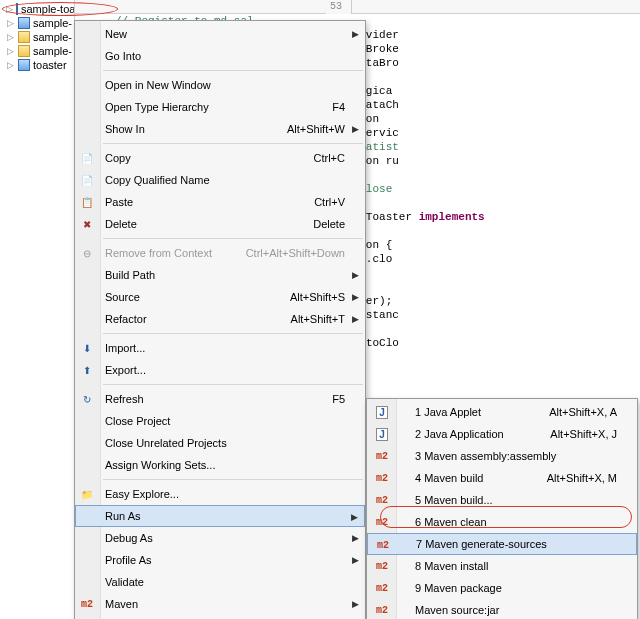  Describe the element at coordinates (225, 85) in the screenshot. I see `menu-item-label: Open in New Window` at that location.